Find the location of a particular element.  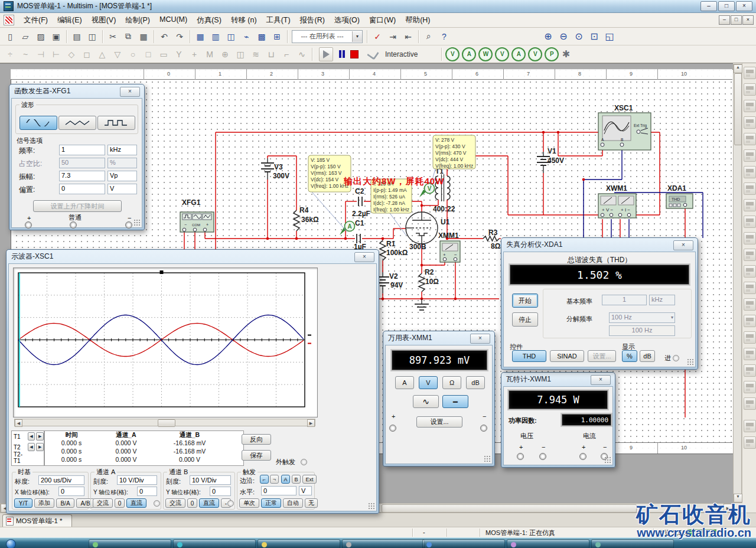

scroll-left-icon: ◀ is located at coordinates (19, 423).